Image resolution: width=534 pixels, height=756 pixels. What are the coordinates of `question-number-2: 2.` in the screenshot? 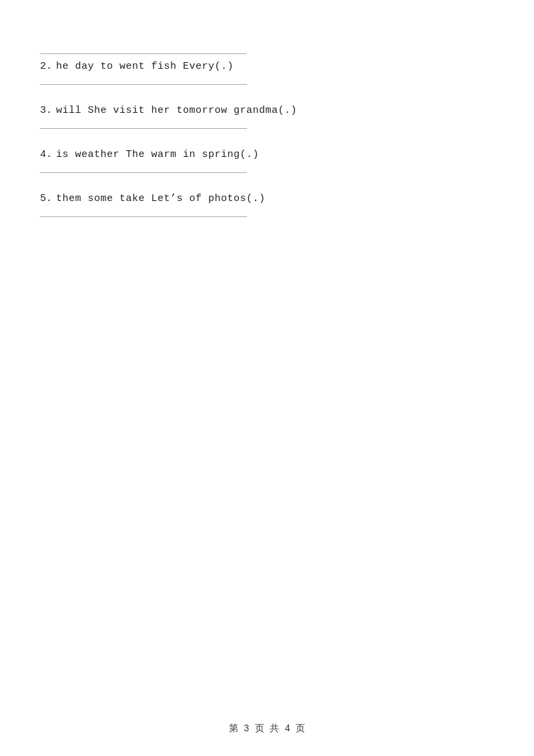 It's located at (48, 67).